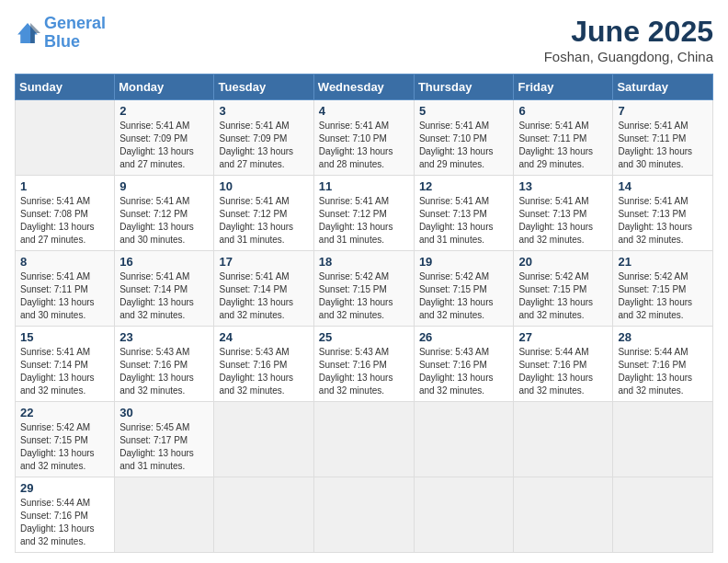 The image size is (728, 563). What do you see at coordinates (165, 364) in the screenshot?
I see `calendar-cell: 23Sunrise: 5:43 AM Sunset: 7:16 PM Dayli…` at bounding box center [165, 364].